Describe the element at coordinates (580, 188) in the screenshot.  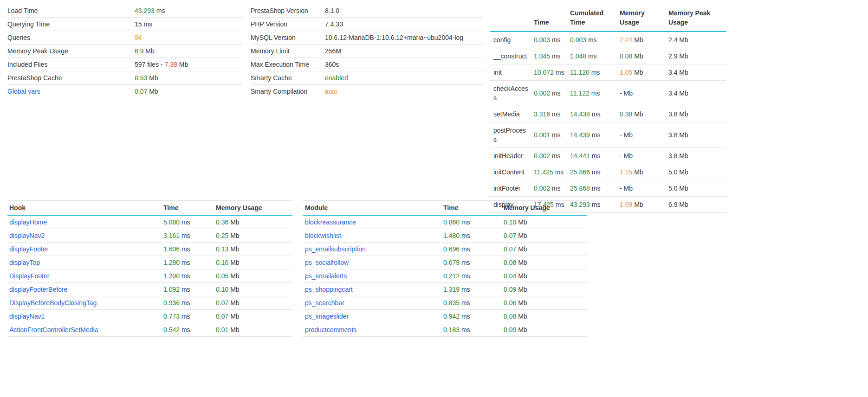
I see `value-text: 25.868` at that location.